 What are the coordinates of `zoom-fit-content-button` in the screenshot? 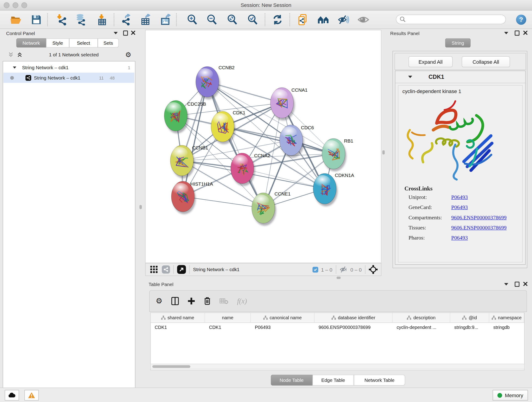 It's located at (232, 20).